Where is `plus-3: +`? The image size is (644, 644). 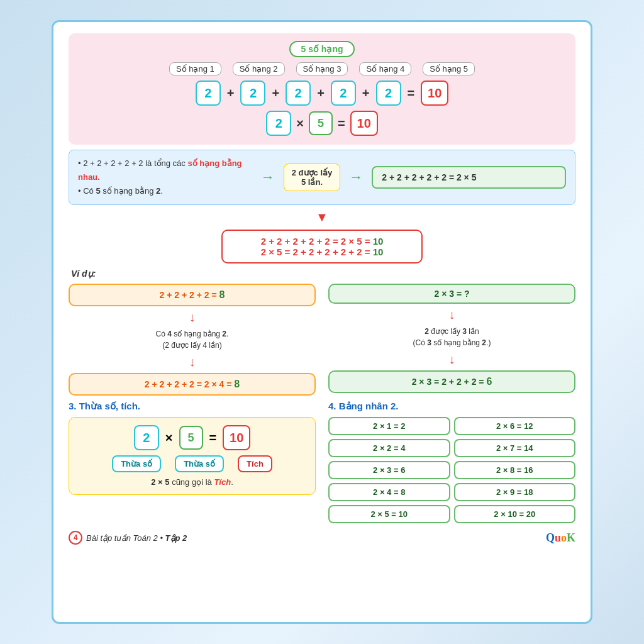 plus-3: + is located at coordinates (321, 93).